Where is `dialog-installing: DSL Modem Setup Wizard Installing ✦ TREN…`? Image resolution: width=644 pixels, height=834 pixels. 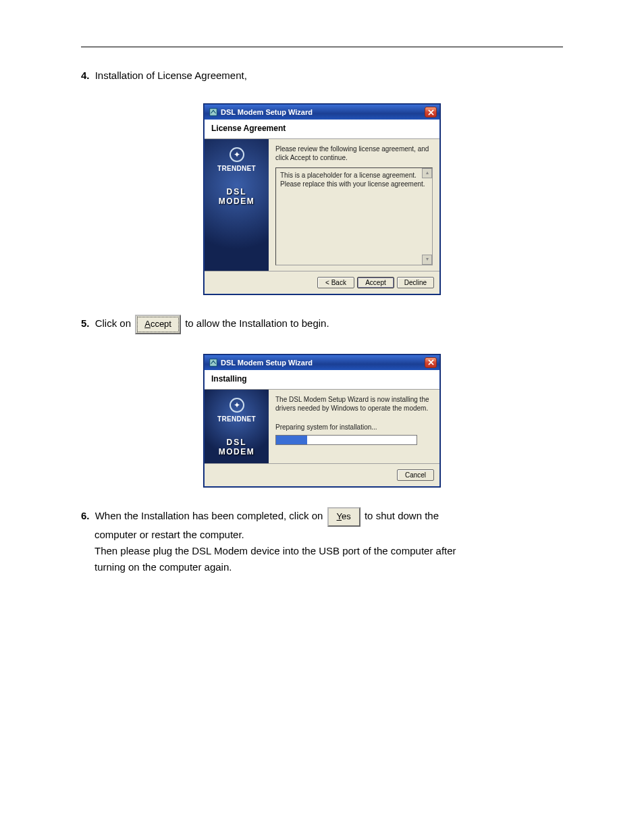 dialog-installing: DSL Modem Setup Wizard Installing ✦ TREN… is located at coordinates (322, 421).